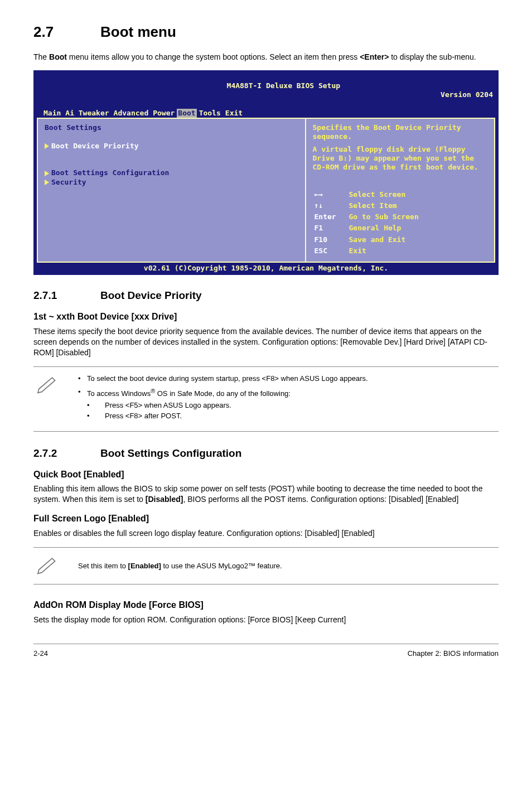 The width and height of the screenshot is (532, 802). I want to click on note1-bullet2: To access Windows® OS in Safe Mode, do a…, so click(287, 404).